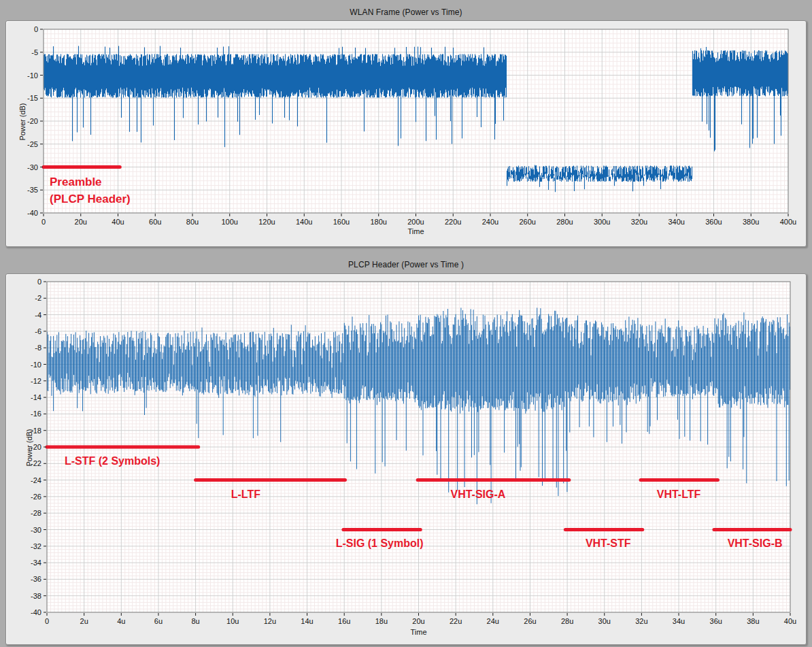 This screenshot has width=812, height=647. I want to click on x-tick-label: 12u, so click(270, 621).